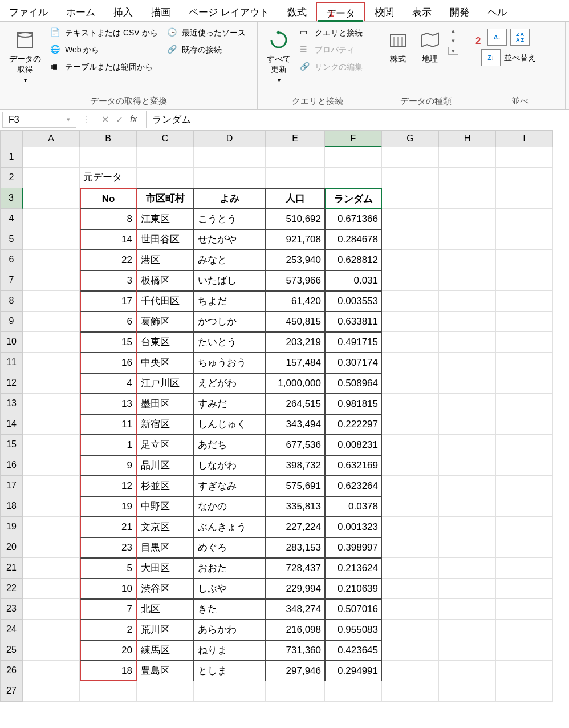 The image size is (569, 728). I want to click on cell: 398,732, so click(295, 466).